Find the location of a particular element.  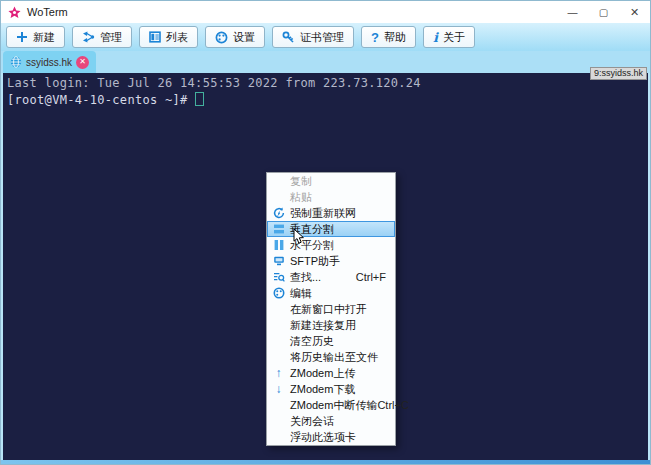

menu-shortcut: Ctrl+C is located at coordinates (397, 405).